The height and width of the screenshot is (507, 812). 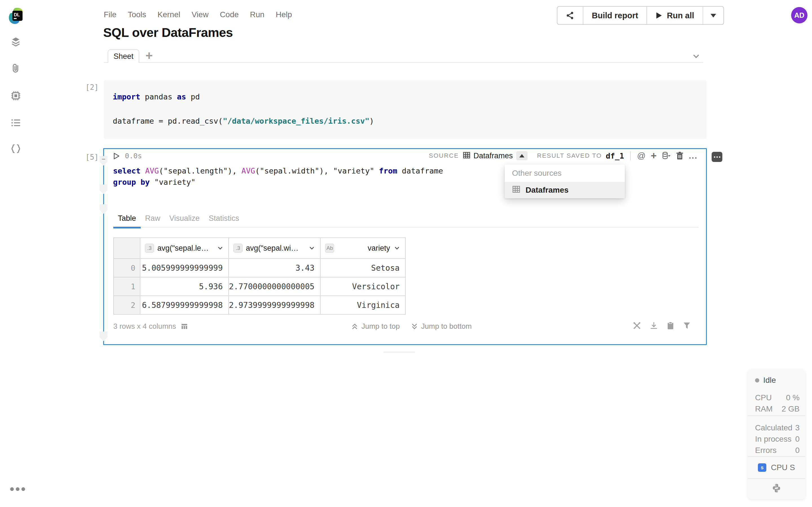 What do you see at coordinates (405, 109) in the screenshot?
I see `code-cell-2: import pandas as pd dataframe = pd.read_…` at bounding box center [405, 109].